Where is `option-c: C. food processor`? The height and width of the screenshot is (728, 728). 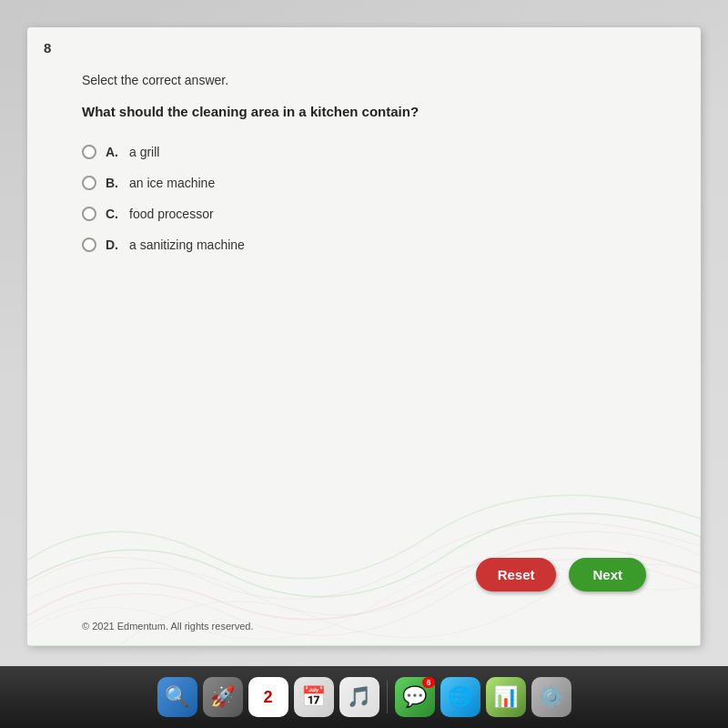 option-c: C. food processor is located at coordinates (364, 214).